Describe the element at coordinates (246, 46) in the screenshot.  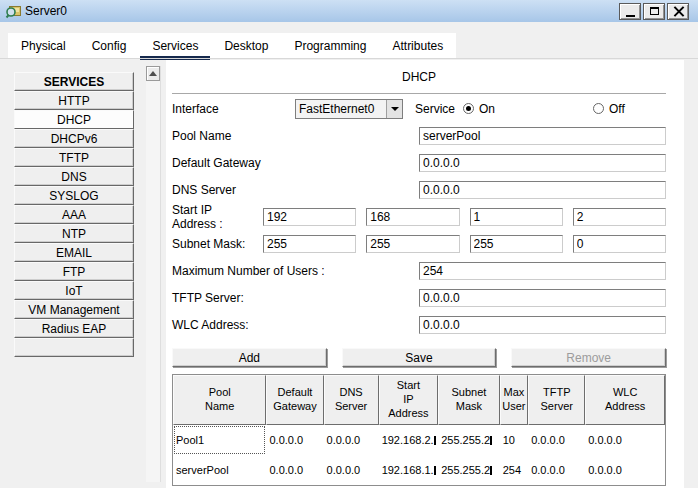
I see `tab-desktop: Desktop` at that location.